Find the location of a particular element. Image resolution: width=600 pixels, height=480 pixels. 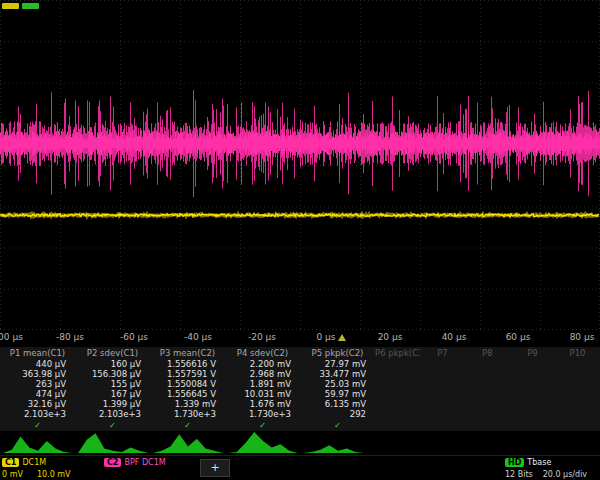

axis-tick-label: -60 µs is located at coordinates (134, 337).